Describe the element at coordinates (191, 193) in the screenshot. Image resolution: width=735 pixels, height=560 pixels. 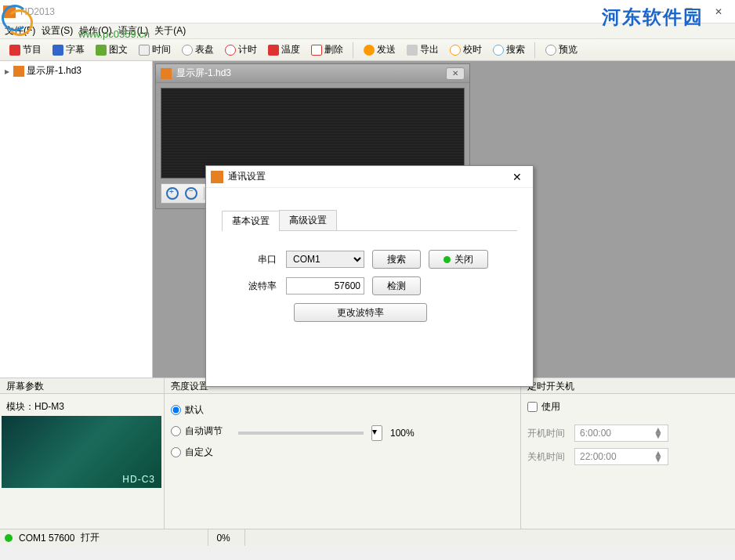
I see `zoom-out-icon` at that location.